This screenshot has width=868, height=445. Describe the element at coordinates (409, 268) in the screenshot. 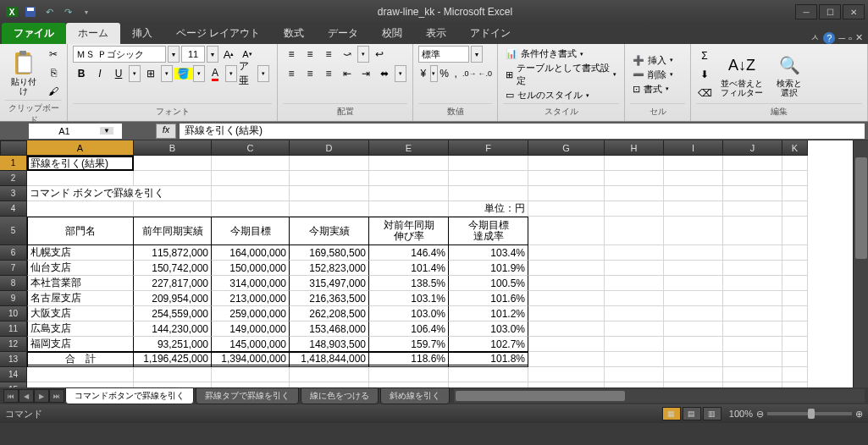

I see `cell: 101.4%` at that location.